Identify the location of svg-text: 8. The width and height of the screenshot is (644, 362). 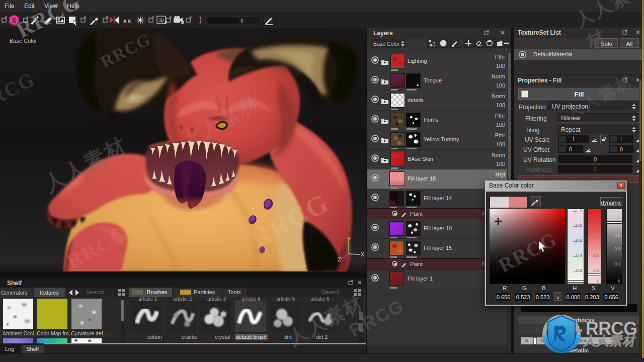
(242, 21).